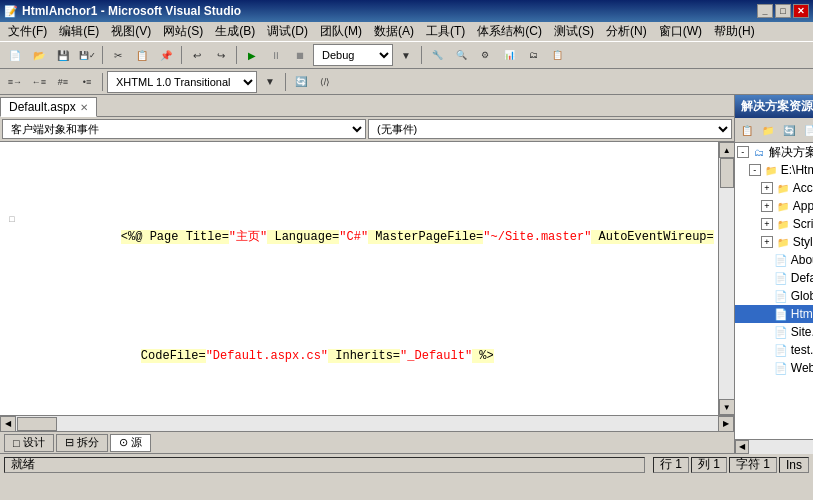 The image size is (813, 500). What do you see at coordinates (367, 424) in the screenshot?
I see `h-scroll-track` at bounding box center [367, 424].